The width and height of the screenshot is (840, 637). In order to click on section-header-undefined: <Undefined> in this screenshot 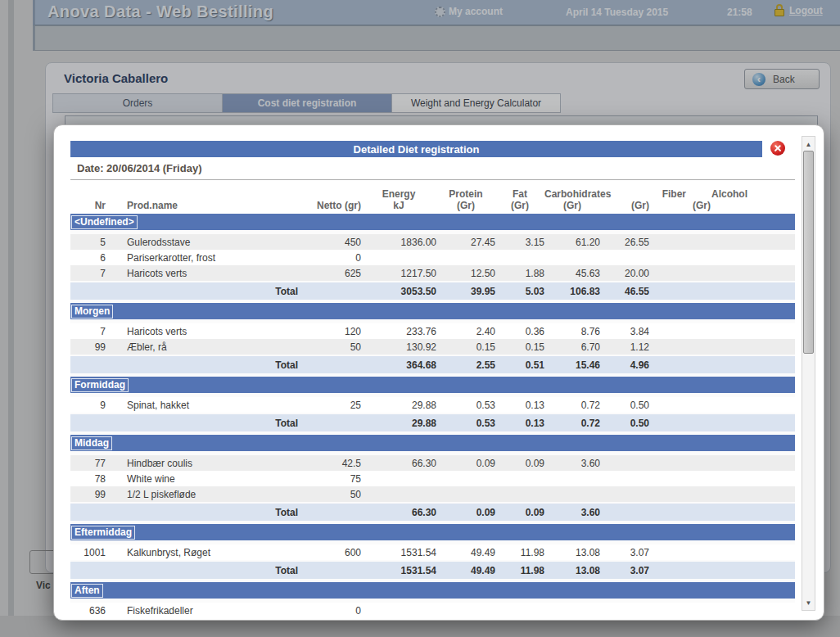, I will do `click(432, 222)`.